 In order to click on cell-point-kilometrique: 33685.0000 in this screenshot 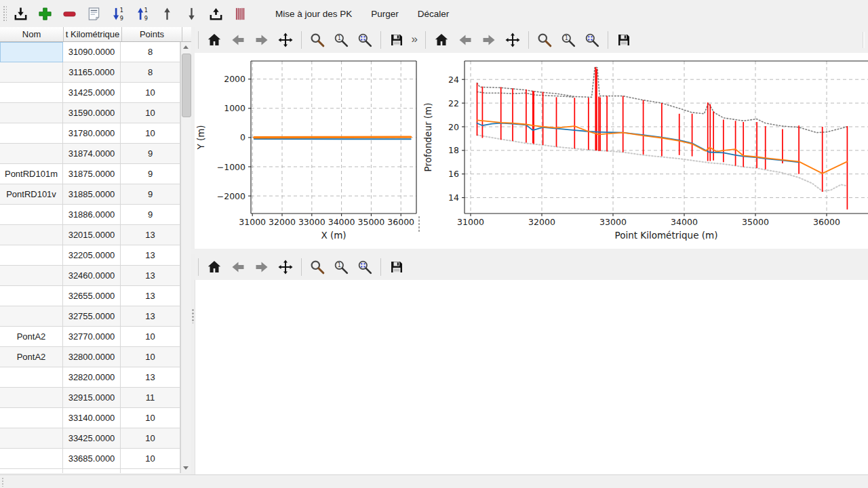, I will do `click(92, 459)`.